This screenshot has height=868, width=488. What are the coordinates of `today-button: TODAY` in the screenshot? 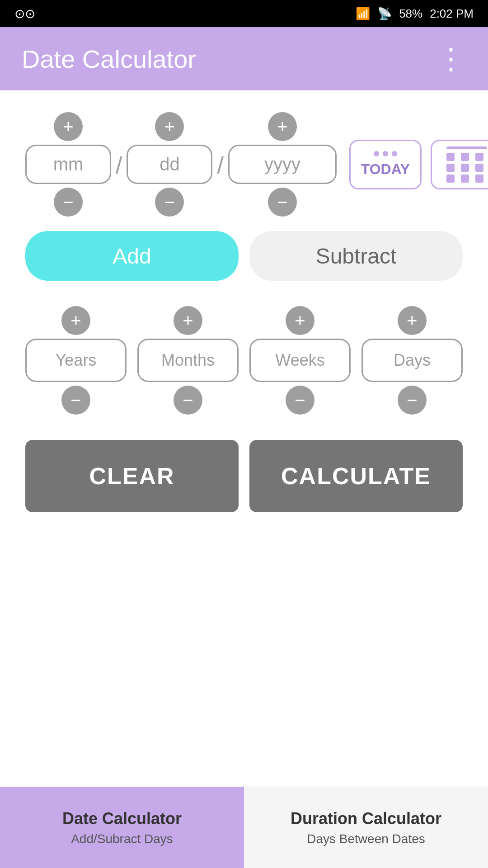 It's located at (385, 165).